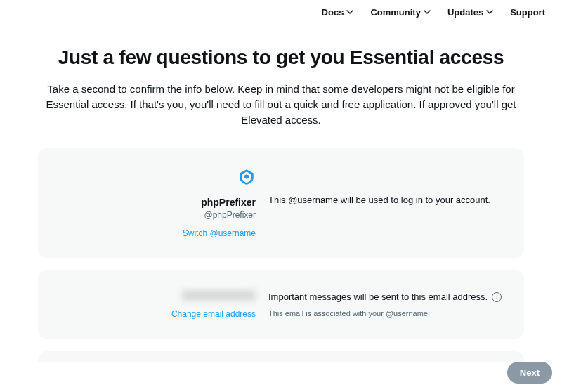 The width and height of the screenshot is (562, 392). What do you see at coordinates (386, 313) in the screenshot?
I see `email-subdescription: This email is associated with your @user…` at bounding box center [386, 313].